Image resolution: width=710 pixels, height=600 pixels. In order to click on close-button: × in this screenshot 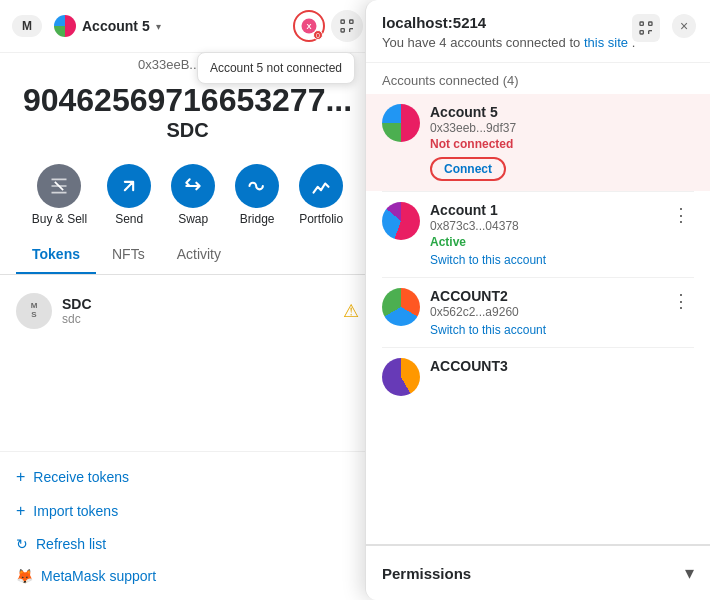, I will do `click(684, 26)`.